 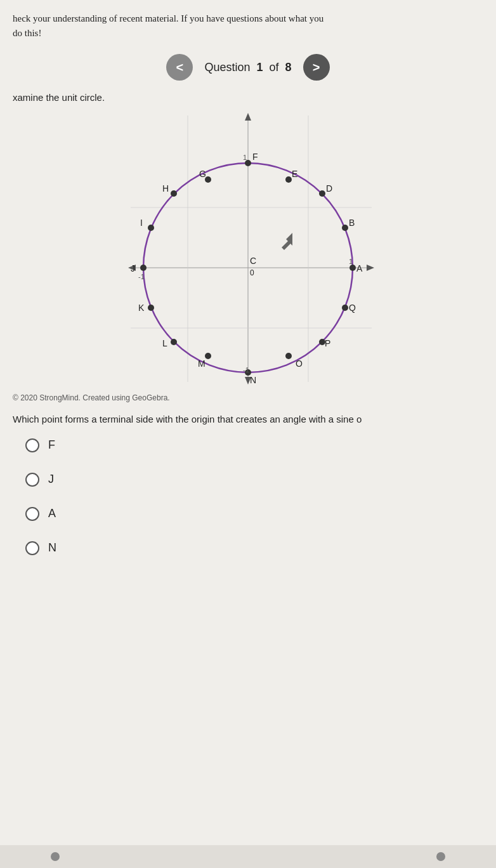 What do you see at coordinates (247, 67) in the screenshot?
I see `question-label: Question 1 of 8` at bounding box center [247, 67].